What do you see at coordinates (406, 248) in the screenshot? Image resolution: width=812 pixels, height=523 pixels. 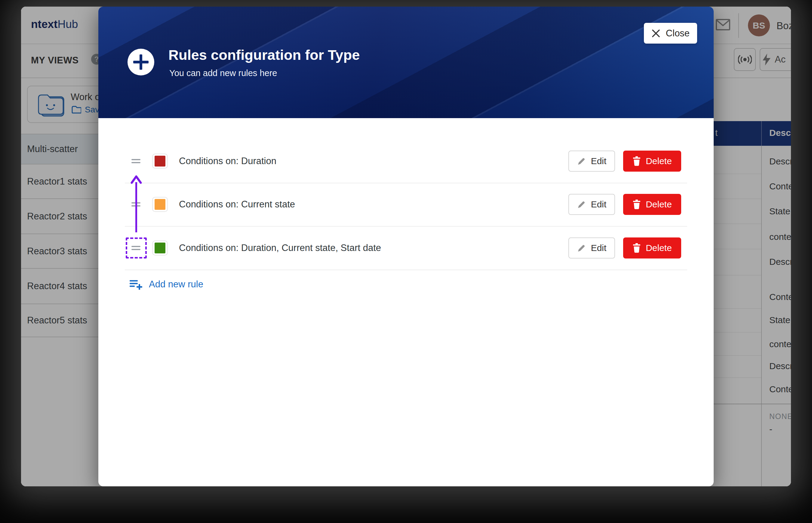 I see `rule-row-3: Conditions on: Duration, Current state, …` at bounding box center [406, 248].